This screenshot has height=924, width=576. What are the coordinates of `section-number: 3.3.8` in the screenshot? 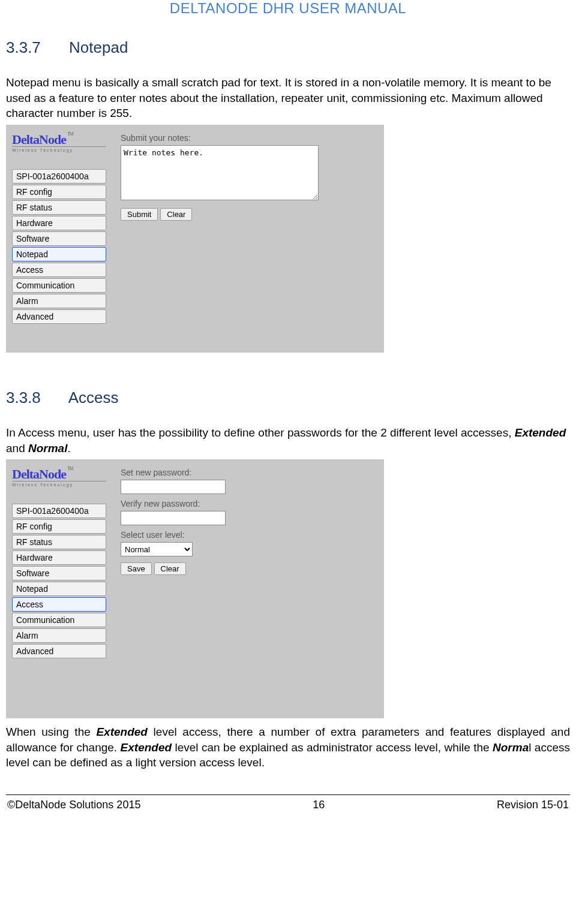 It's located at (23, 398).